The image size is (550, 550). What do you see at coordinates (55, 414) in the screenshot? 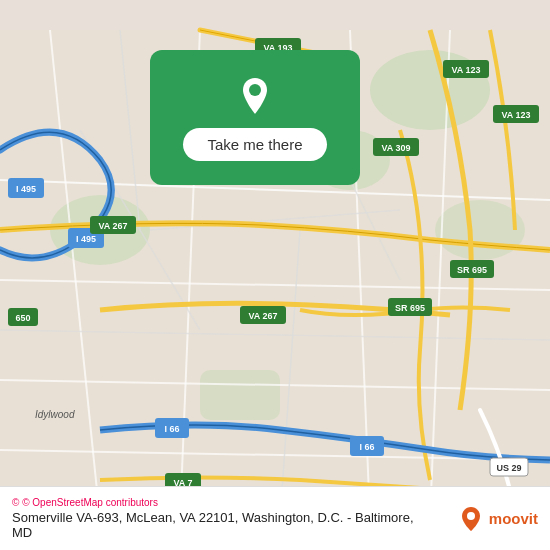
I see `svg-text: Idylwood` at bounding box center [55, 414].